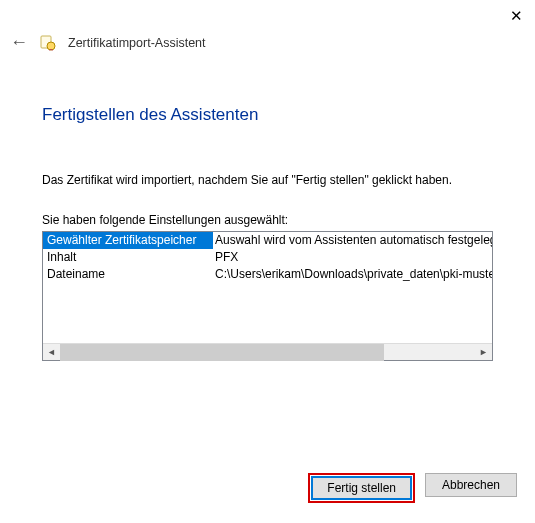  I want to click on scroll-thumb, so click(222, 352).